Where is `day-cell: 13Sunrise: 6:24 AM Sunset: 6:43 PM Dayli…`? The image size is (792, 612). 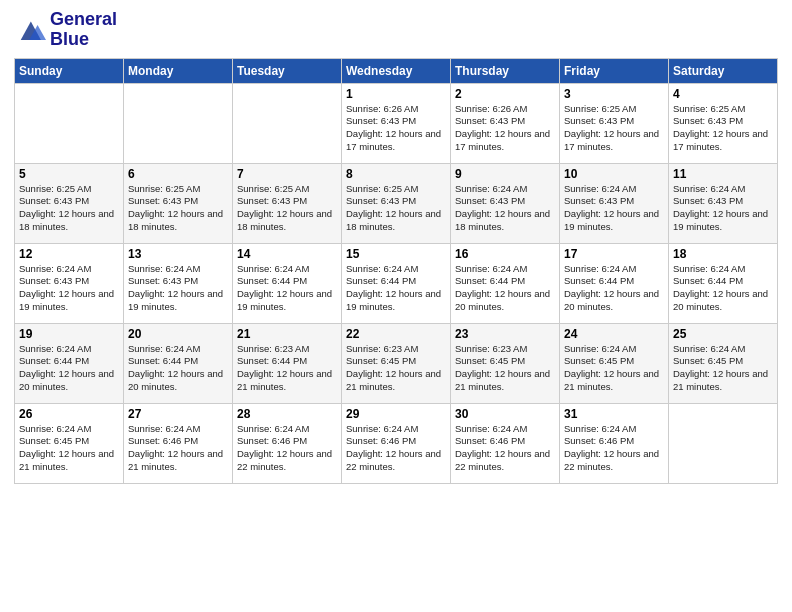
day-cell: 13Sunrise: 6:24 AM Sunset: 6:43 PM Dayli… is located at coordinates (178, 283).